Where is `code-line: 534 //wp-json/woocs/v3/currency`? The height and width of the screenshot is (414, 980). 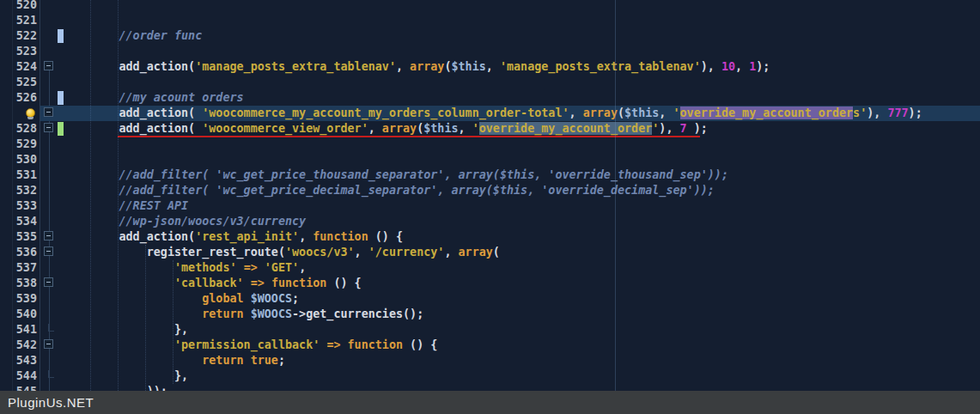
code-line: 534 //wp-json/woocs/v3/currency is located at coordinates (490, 222).